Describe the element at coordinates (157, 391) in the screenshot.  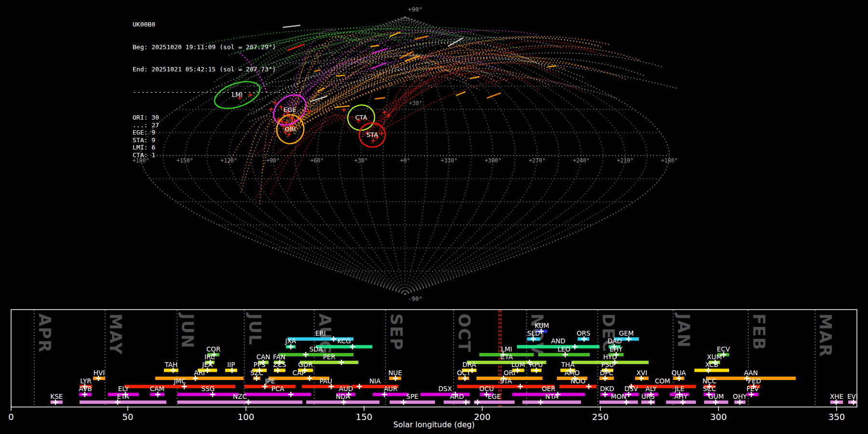
I see `shower-CAM: CAM` at that location.